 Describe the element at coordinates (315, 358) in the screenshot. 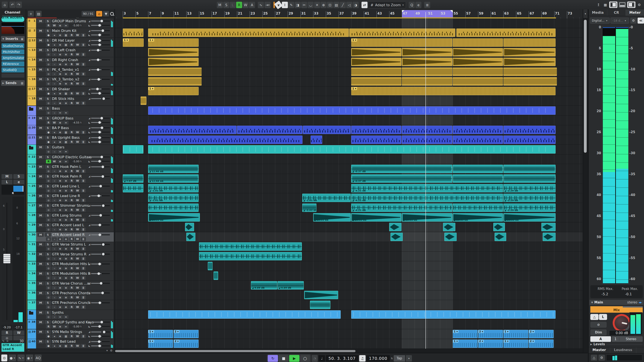

I see `preroll-button: ◔` at that location.